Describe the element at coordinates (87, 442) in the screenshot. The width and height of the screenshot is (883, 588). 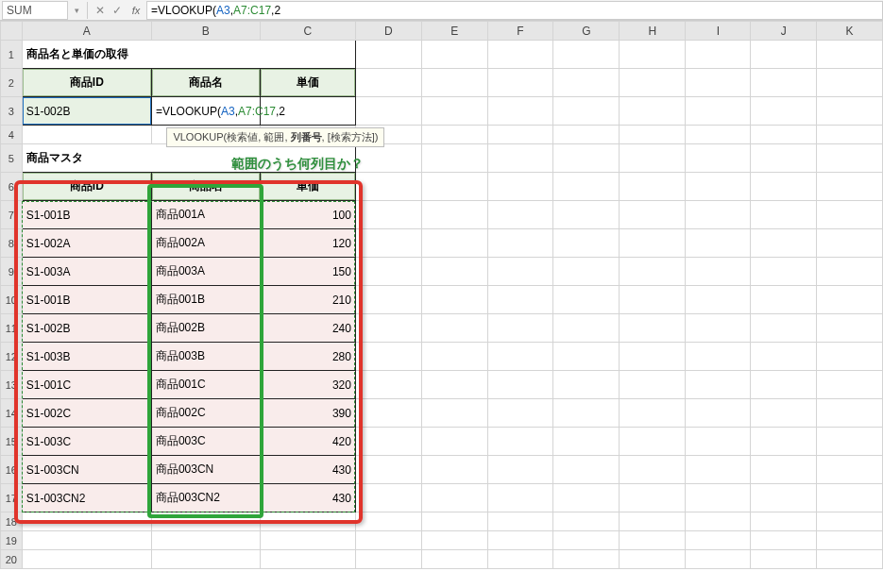
I see `cell: S1-003C` at that location.